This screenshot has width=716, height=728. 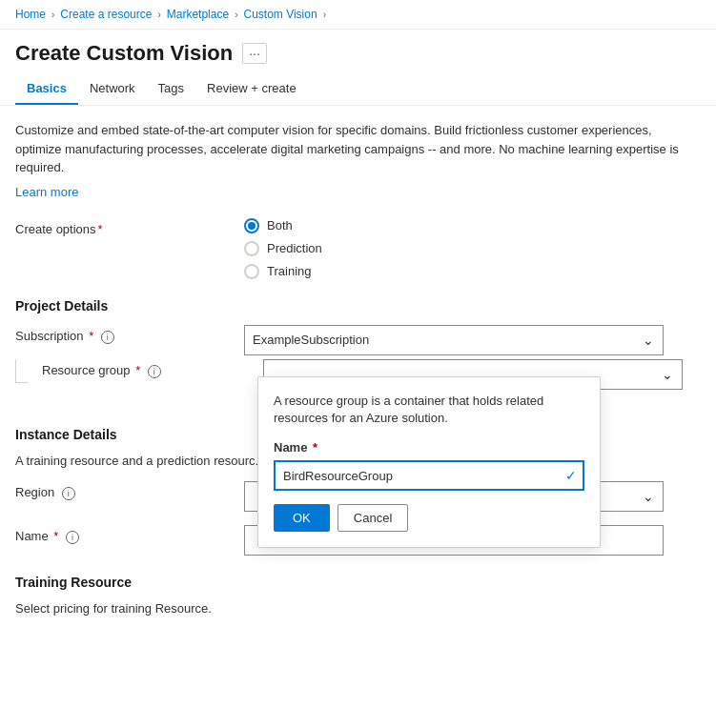 What do you see at coordinates (47, 192) in the screenshot?
I see `learn-more-link: Learn more` at bounding box center [47, 192].